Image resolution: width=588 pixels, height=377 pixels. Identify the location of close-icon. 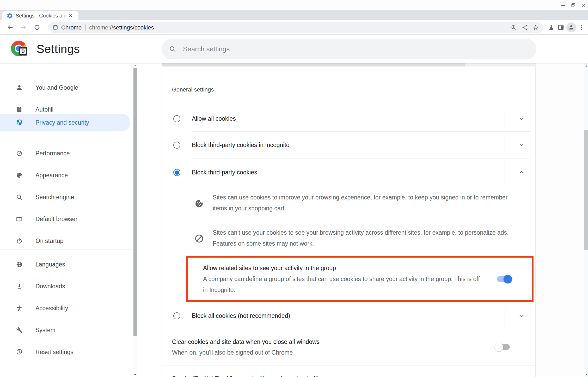
(584, 5).